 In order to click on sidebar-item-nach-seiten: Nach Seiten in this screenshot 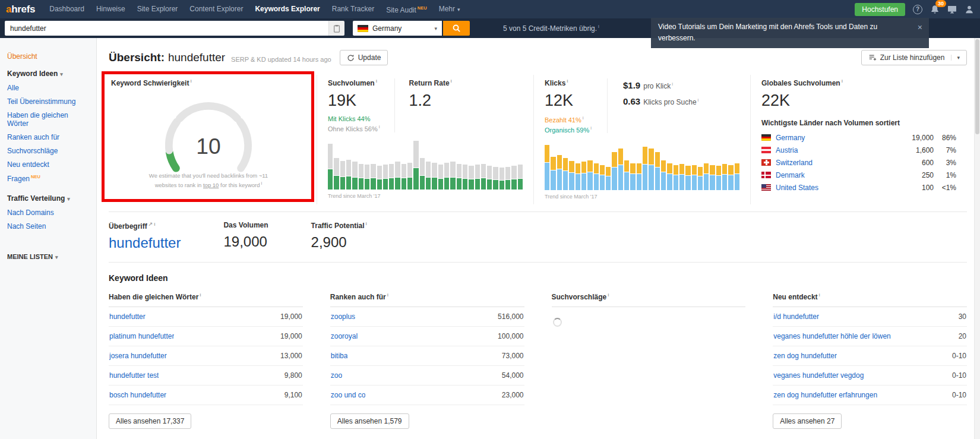, I will do `click(48, 226)`.